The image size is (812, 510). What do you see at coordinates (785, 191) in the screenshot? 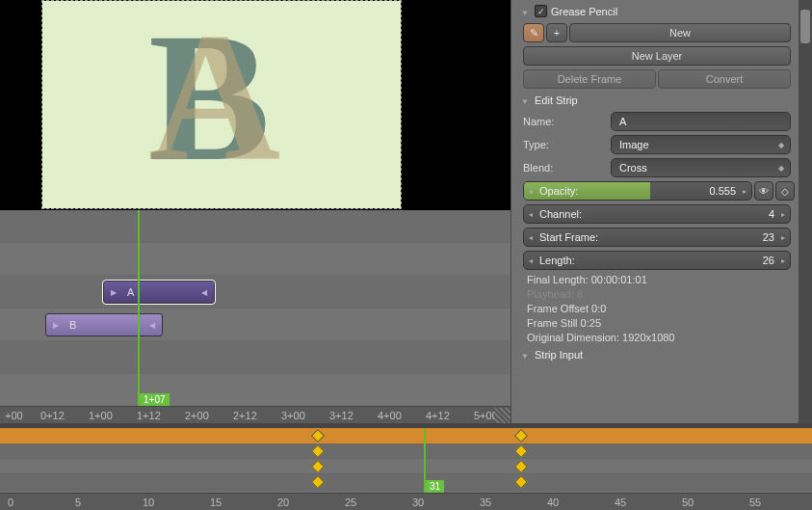
I see `keyframe-icon: ◇` at bounding box center [785, 191].